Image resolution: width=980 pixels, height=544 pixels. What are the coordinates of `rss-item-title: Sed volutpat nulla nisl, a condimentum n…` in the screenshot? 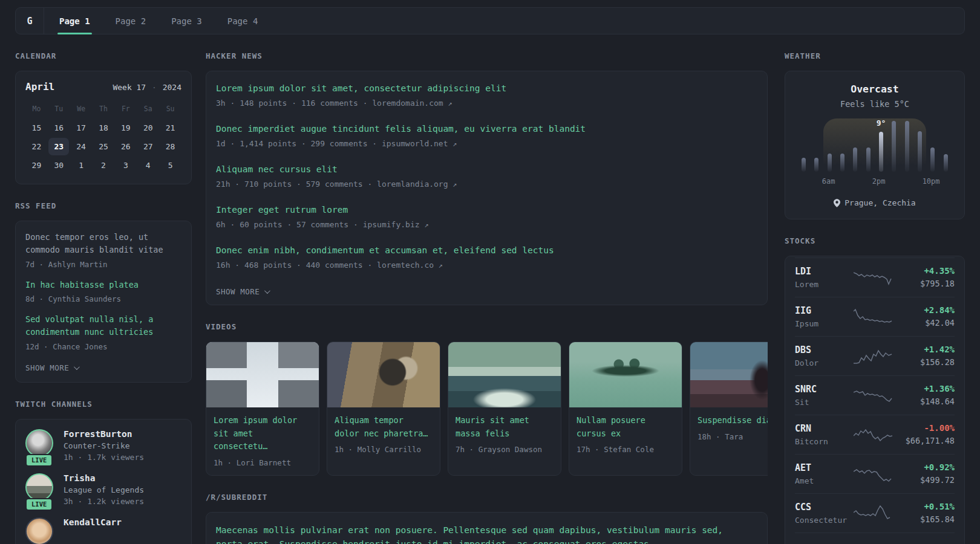 It's located at (103, 326).